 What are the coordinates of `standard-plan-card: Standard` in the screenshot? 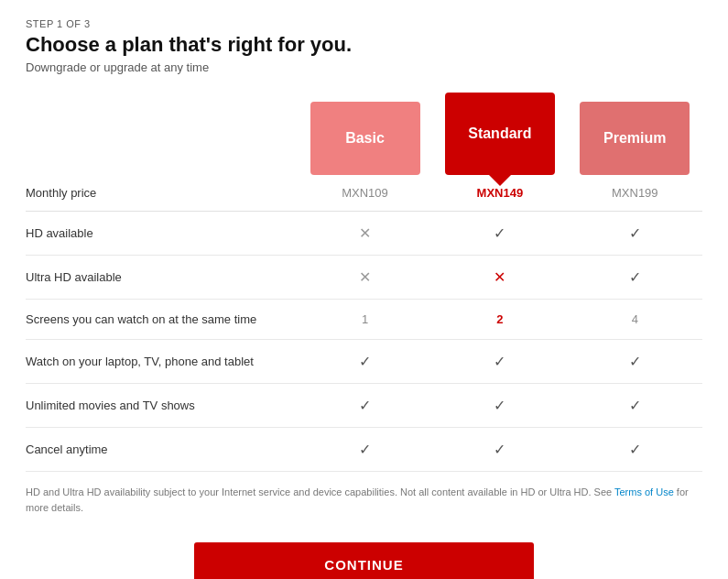 It's located at (500, 134).